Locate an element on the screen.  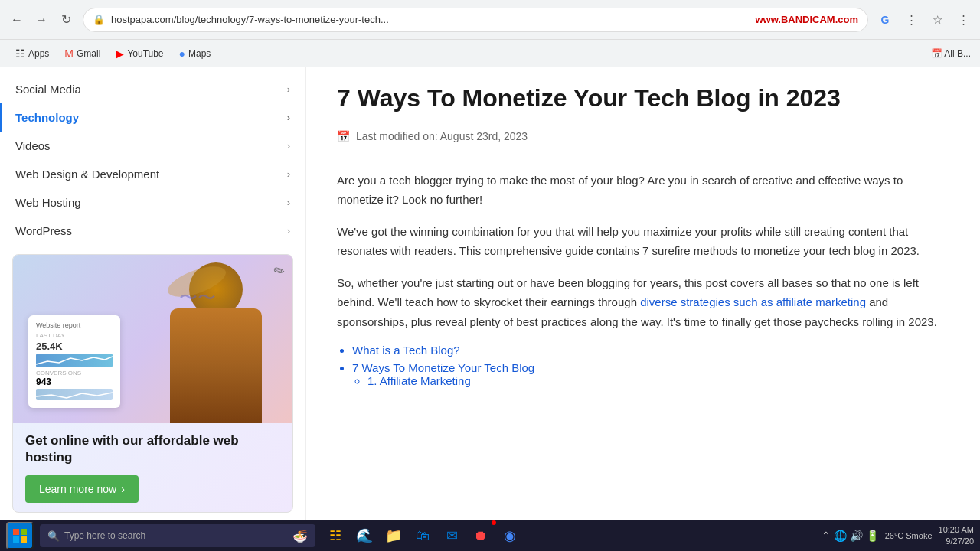
card-date-label: LAST DAY is located at coordinates (74, 335).